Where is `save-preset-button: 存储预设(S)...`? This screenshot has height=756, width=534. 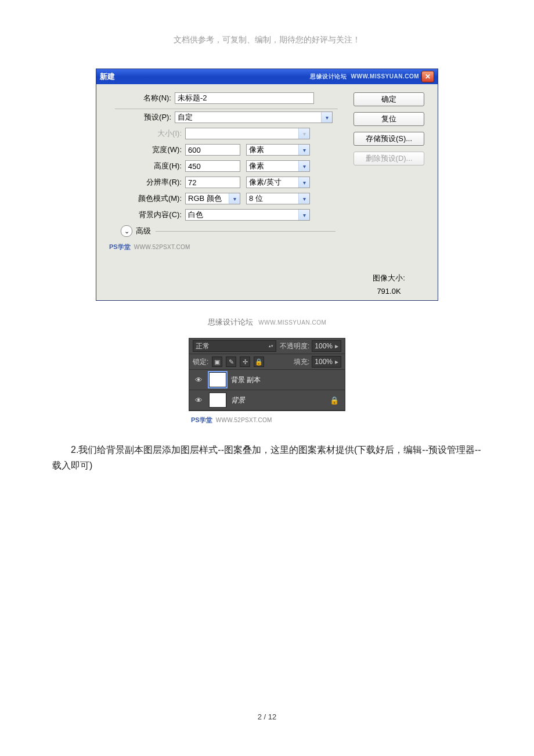
save-preset-button: 存储预设(S)... is located at coordinates (389, 139).